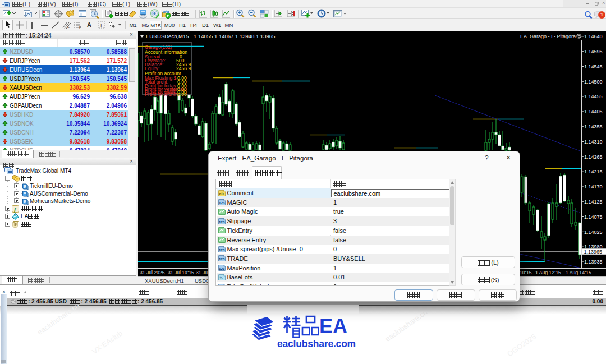 This screenshot has width=606, height=364. Describe the element at coordinates (68, 27) in the screenshot. I see `svg-text: E` at that location.